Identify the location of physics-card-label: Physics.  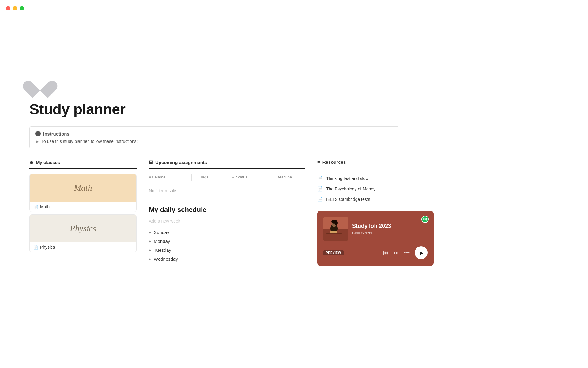
(47, 247).